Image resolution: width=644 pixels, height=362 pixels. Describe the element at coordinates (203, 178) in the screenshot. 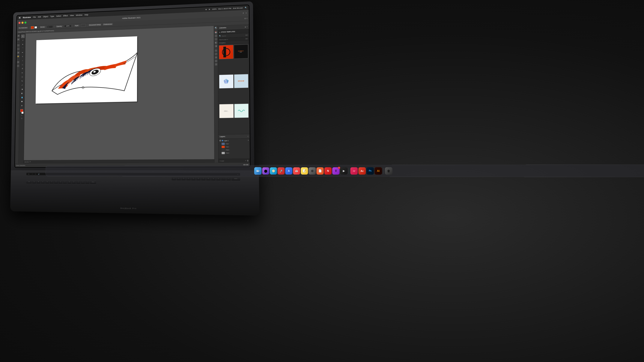

I see `key-7: 7` at that location.